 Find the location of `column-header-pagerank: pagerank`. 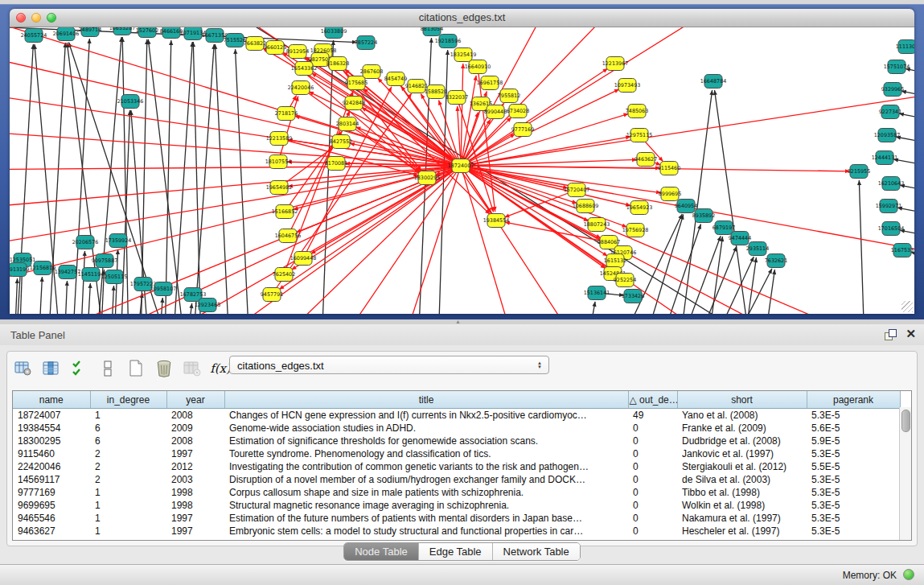

column-header-pagerank: pagerank is located at coordinates (853, 400).